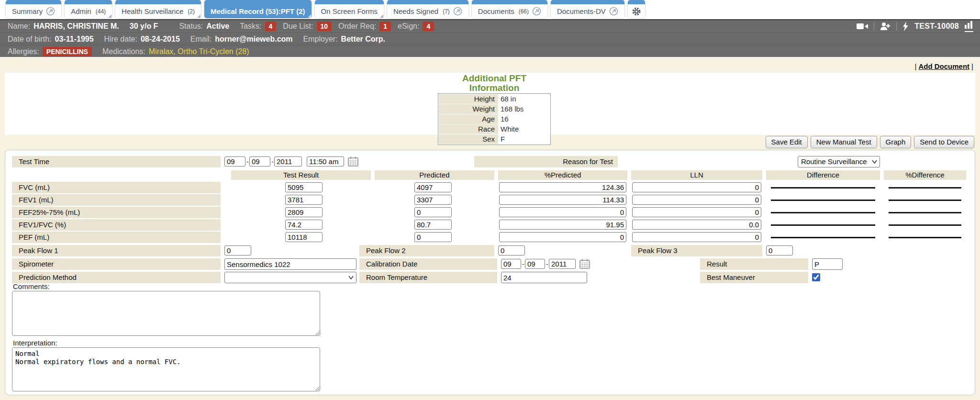  I want to click on test-time-year-input, so click(288, 162).